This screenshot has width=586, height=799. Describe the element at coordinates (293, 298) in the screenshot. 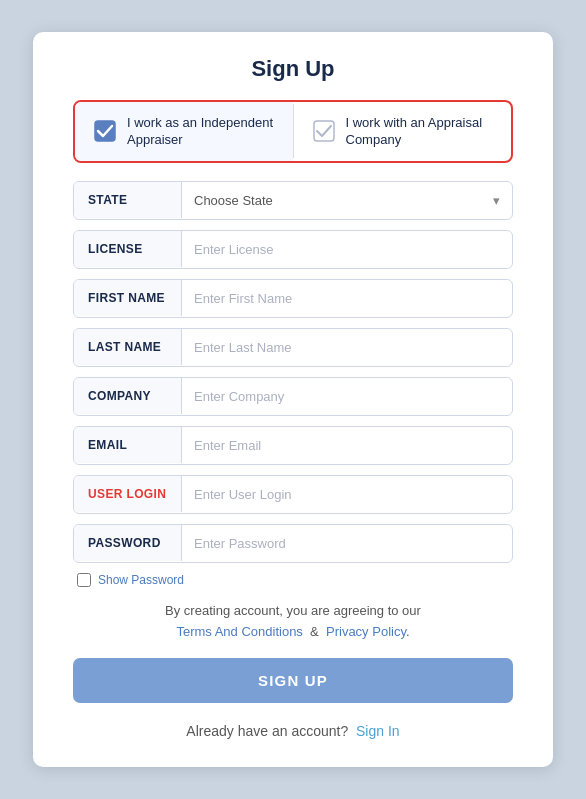

I see `field-firstname: FIRST NAME` at that location.